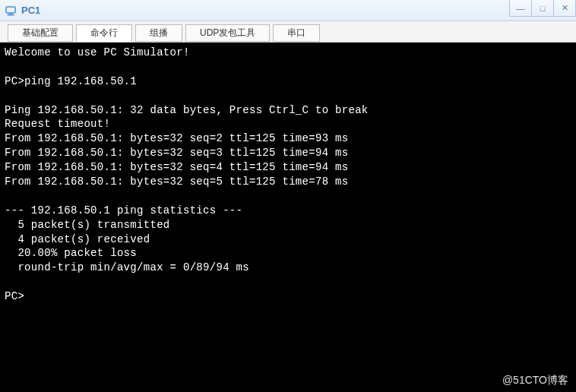 This screenshot has height=392, width=576. Describe the element at coordinates (296, 33) in the screenshot. I see `tab-label: 串口` at that location.